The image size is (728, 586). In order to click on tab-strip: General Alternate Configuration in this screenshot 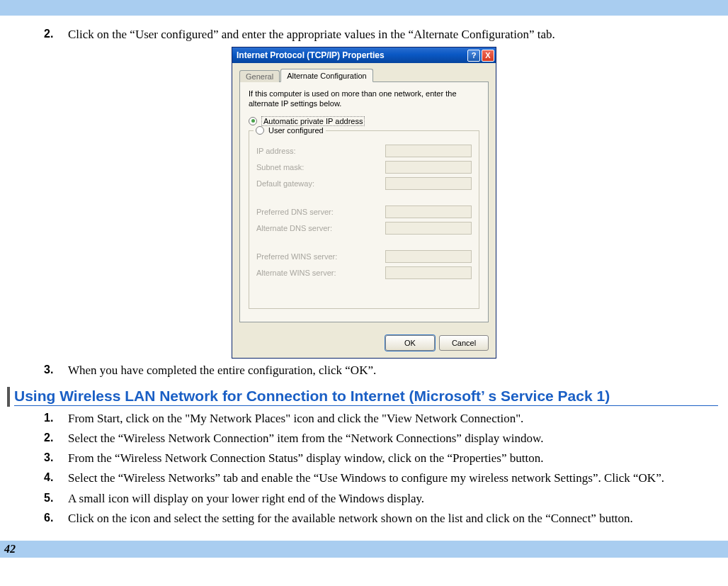, I will do `click(364, 75)`.